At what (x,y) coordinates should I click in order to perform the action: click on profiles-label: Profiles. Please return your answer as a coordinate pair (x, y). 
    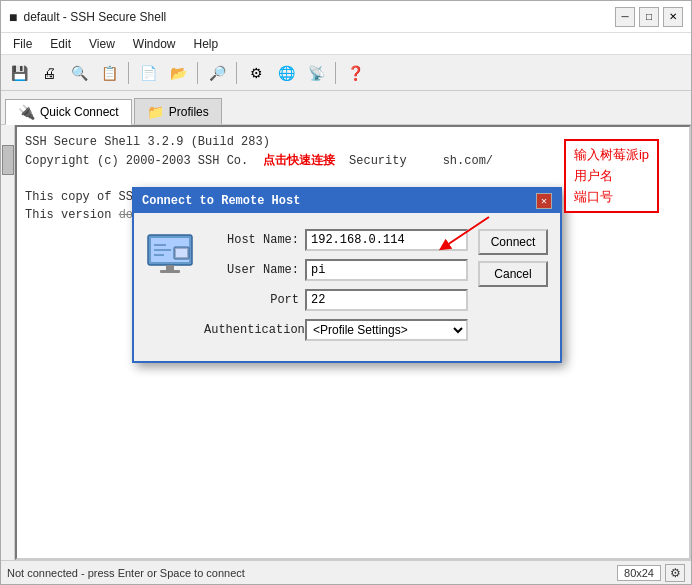
    Looking at the image, I should click on (189, 112).